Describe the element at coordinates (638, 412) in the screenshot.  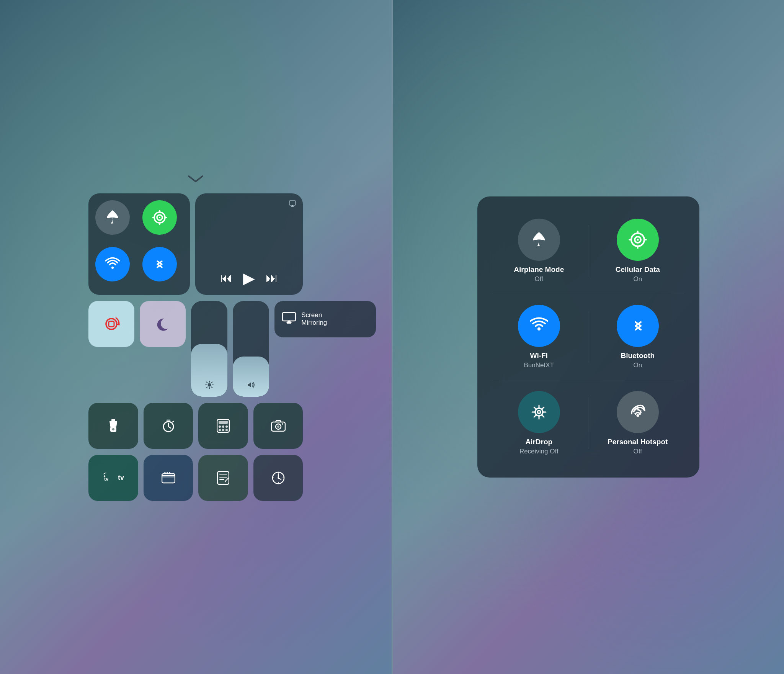
I see `personal-hotspot-circle` at that location.